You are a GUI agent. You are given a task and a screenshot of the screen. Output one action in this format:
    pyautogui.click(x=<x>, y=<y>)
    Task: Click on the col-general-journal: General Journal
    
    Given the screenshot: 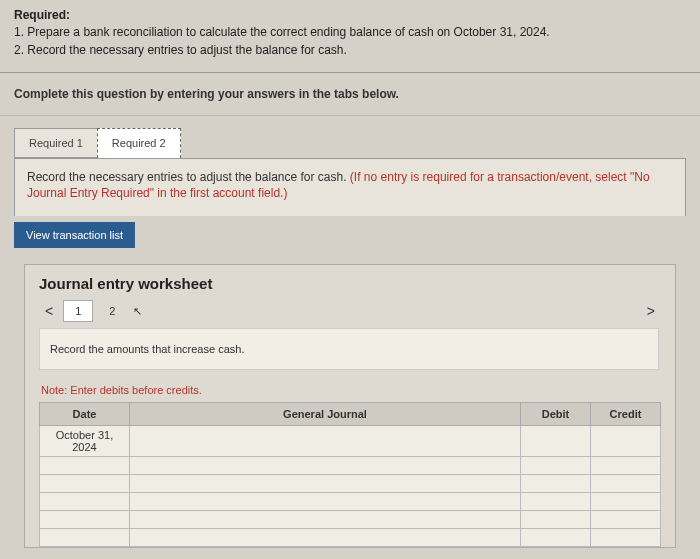 What is the action you would take?
    pyautogui.click(x=326, y=414)
    